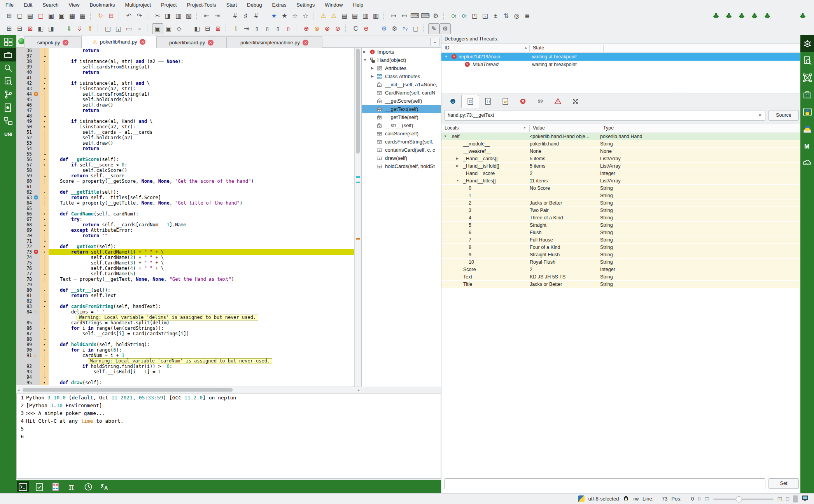  Describe the element at coordinates (72, 16) in the screenshot. I see `save-all-icon: ▦` at that location.